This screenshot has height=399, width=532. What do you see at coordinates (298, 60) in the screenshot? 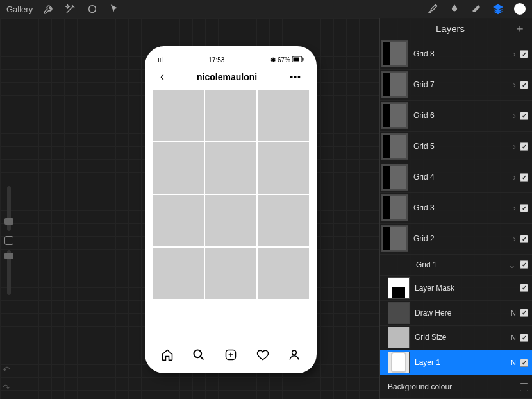
I see `battery-icon` at bounding box center [298, 60].